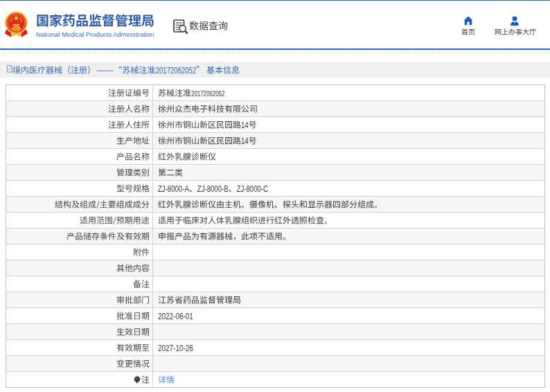 Image resolution: width=550 pixels, height=392 pixels. What do you see at coordinates (176, 348) in the screenshot?
I see `svg-text: 2027-10-26` at bounding box center [176, 348].